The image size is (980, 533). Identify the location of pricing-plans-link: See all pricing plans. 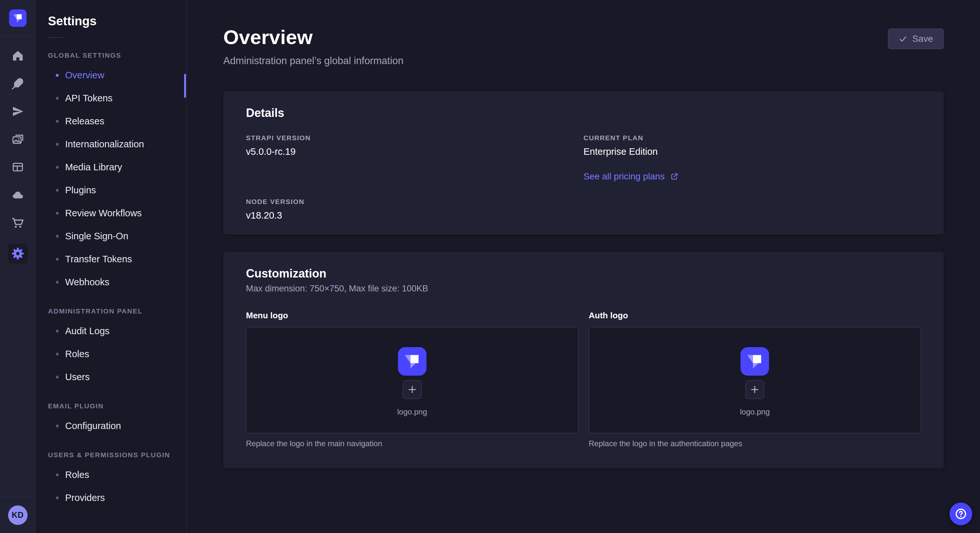
(632, 176).